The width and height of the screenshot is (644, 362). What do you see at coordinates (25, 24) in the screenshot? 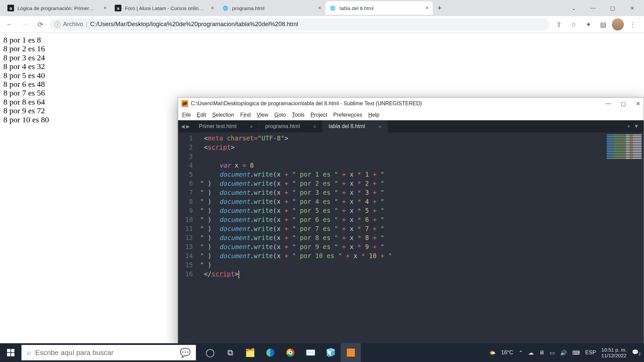
I see `forward-button: →` at bounding box center [25, 24].